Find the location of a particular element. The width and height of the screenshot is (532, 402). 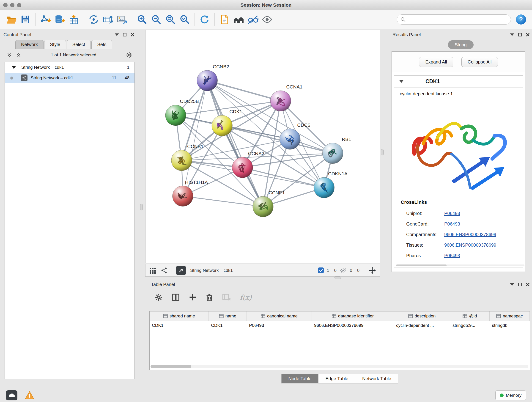

export-image-button is located at coordinates (122, 19).